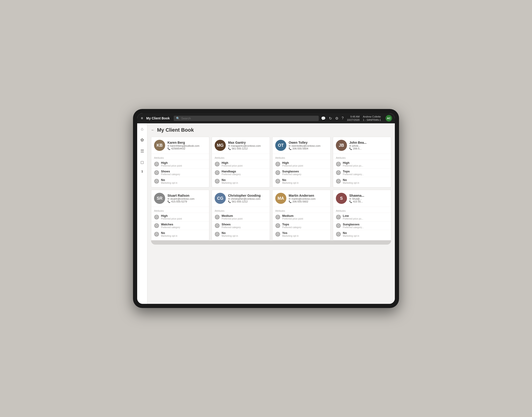 This screenshot has height=417, width=532. What do you see at coordinates (172, 217) in the screenshot?
I see `attr-text: High Preferred price point` at bounding box center [172, 217].